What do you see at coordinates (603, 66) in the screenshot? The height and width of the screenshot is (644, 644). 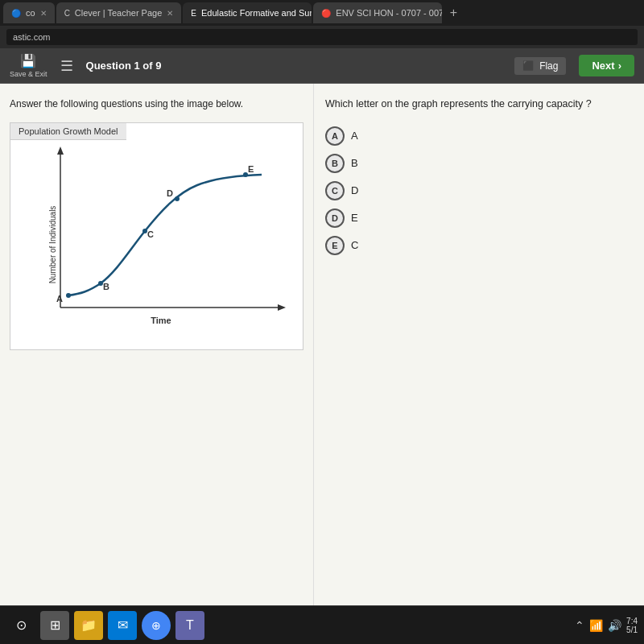 I see `next-label: Next` at bounding box center [603, 66].